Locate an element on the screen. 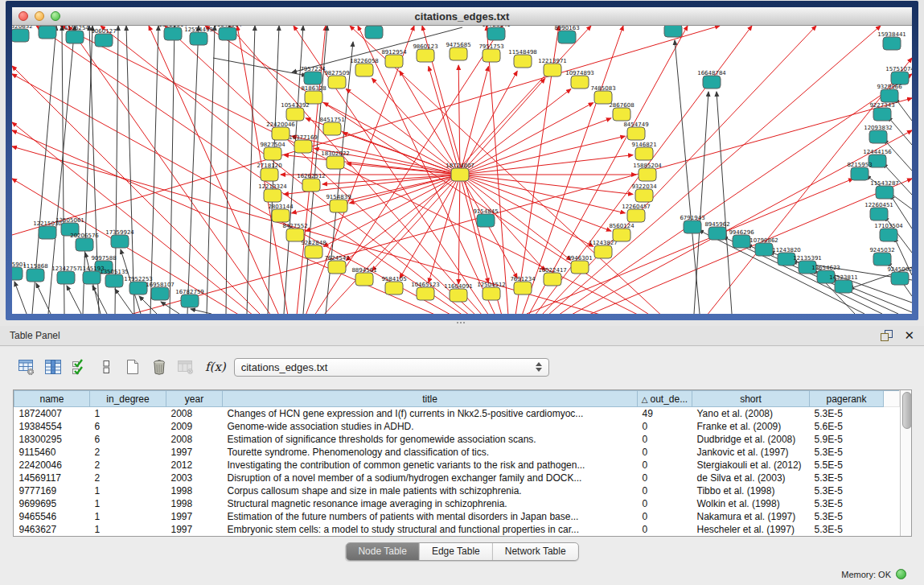 The height and width of the screenshot is (585, 924). graph-node-yellow: 8427552 is located at coordinates (294, 232).